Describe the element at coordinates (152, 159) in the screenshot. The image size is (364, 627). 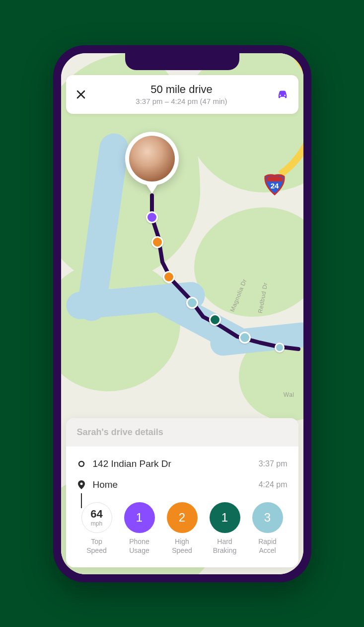
I see `driver-avatar` at that location.